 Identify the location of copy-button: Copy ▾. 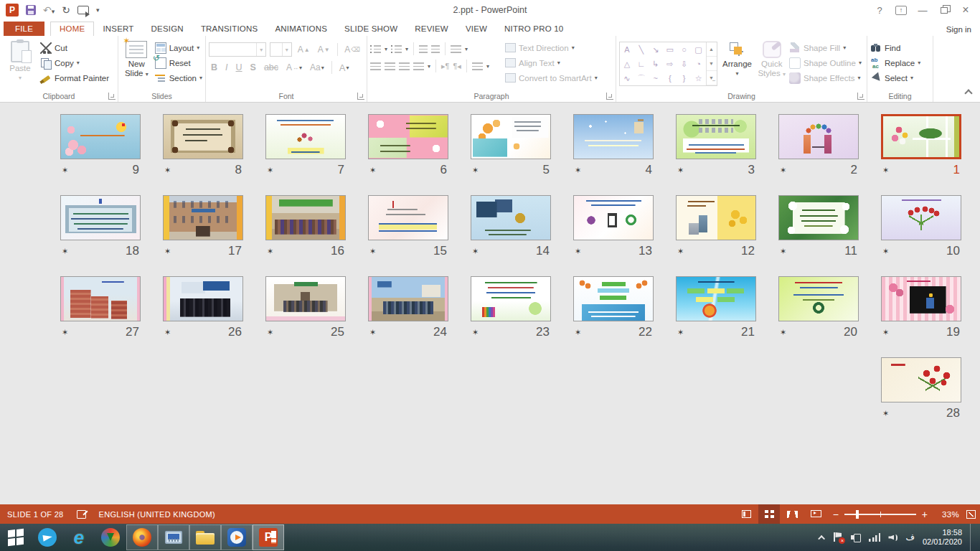
(75, 63).